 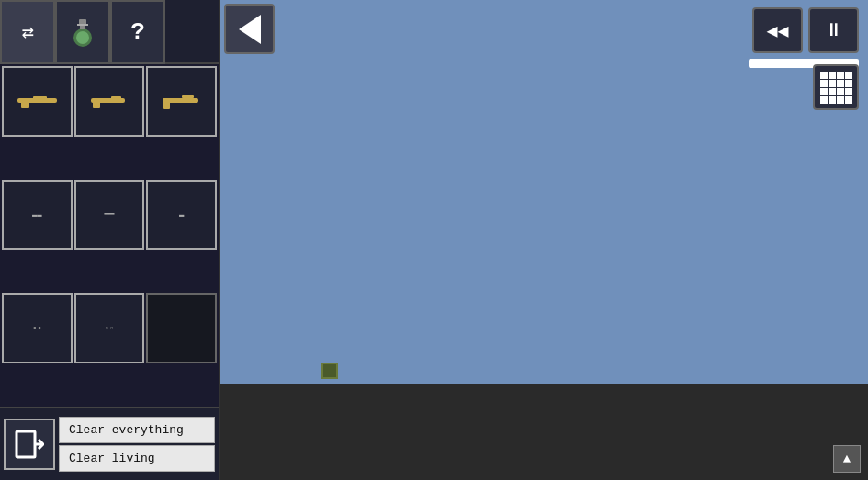 I want to click on pixel-creature, so click(x=330, y=371).